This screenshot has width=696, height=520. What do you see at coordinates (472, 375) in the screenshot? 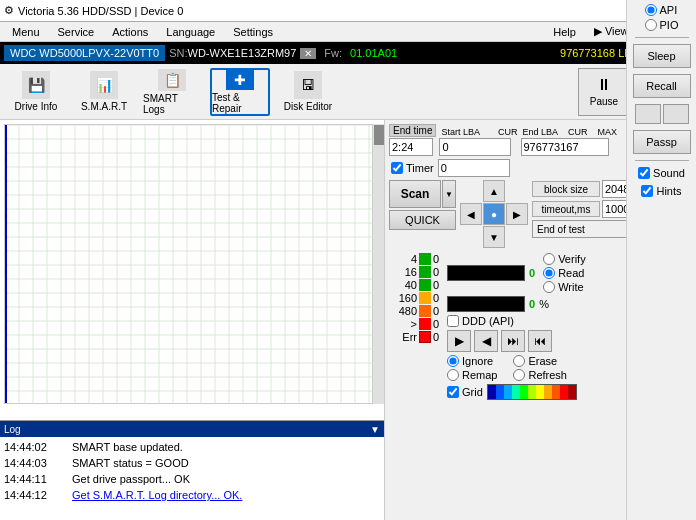
I see `remap-radio-label: Remap` at bounding box center [472, 375].